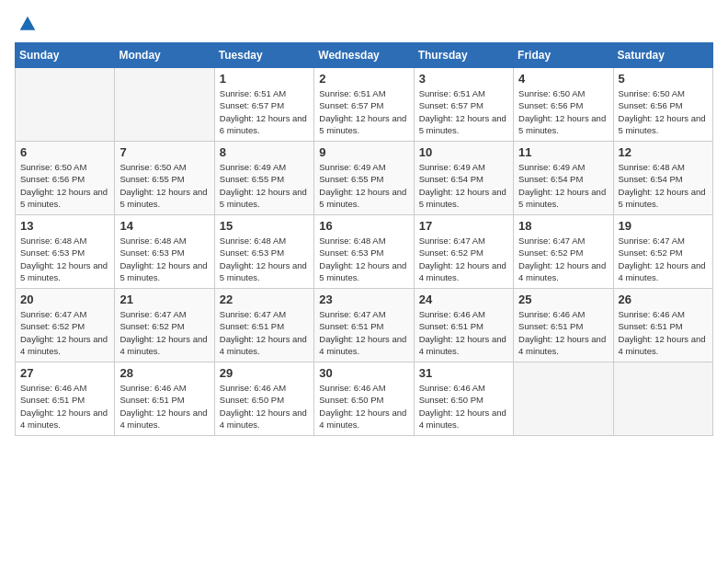 The width and height of the screenshot is (728, 563). Describe the element at coordinates (64, 226) in the screenshot. I see `day-number: 13` at that location.